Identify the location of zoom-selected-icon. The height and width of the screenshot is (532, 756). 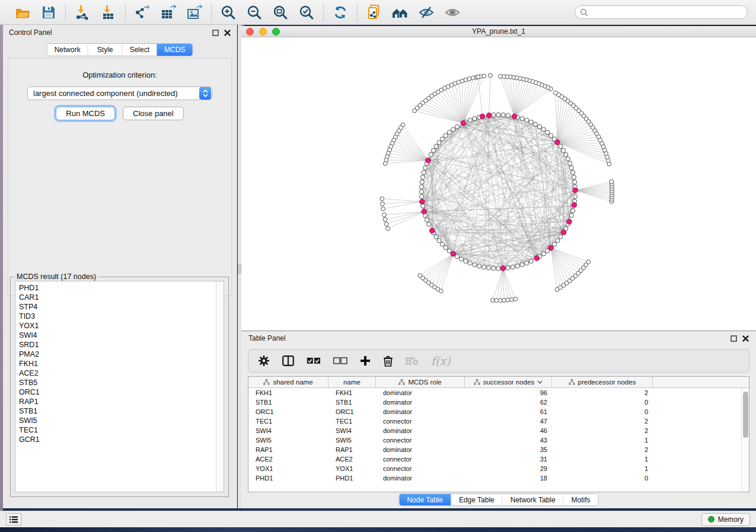
(307, 12).